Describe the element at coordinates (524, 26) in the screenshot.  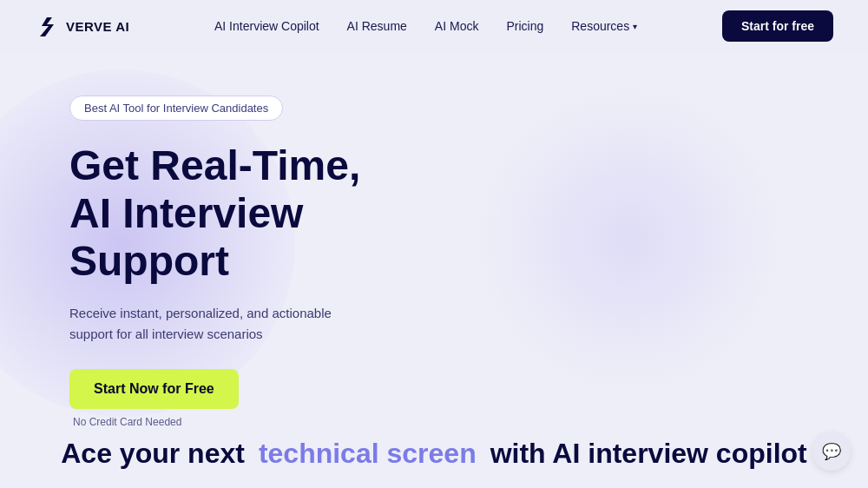
I see `nav-link-pricing: Pricing` at that location.